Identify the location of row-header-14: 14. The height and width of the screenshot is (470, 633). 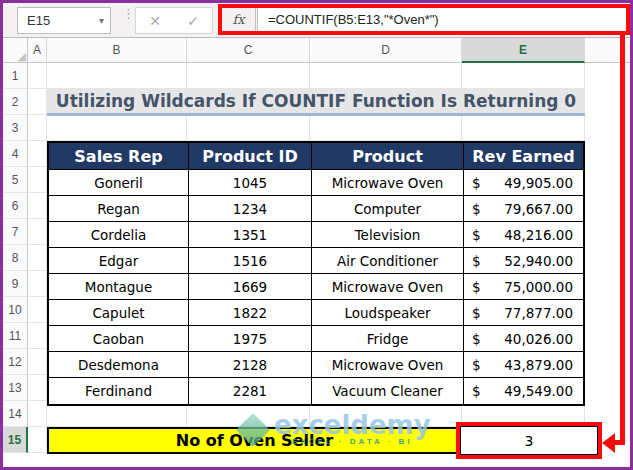
(16, 414).